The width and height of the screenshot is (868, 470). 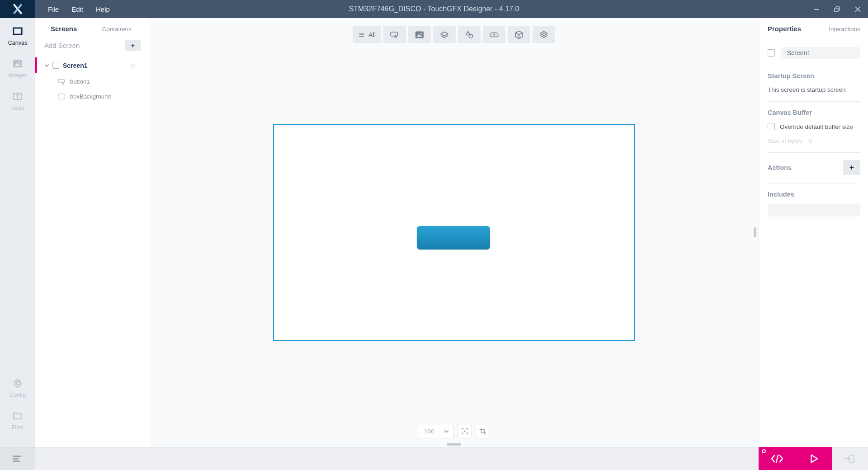 I want to click on widget-filter-toolbar: All, so click(x=454, y=34).